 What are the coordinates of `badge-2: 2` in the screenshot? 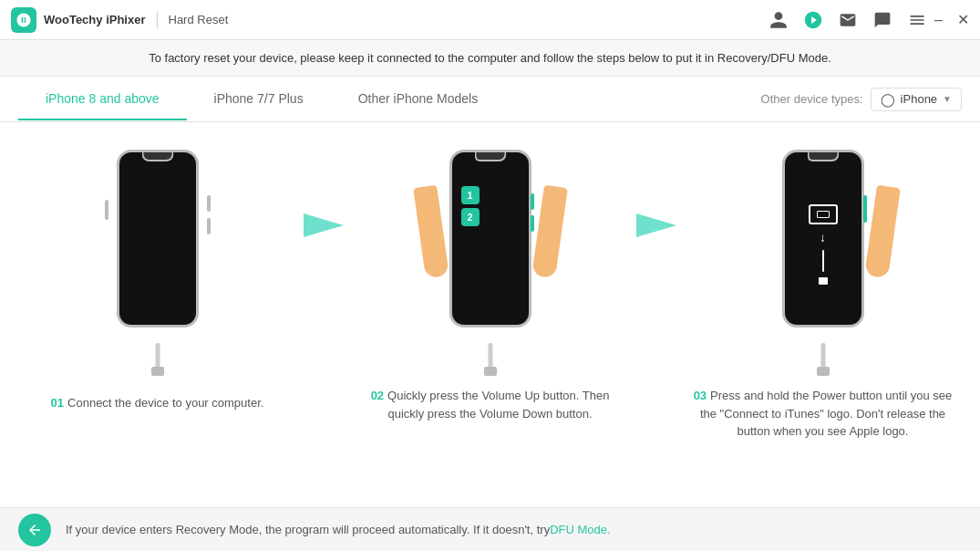 It's located at (470, 217).